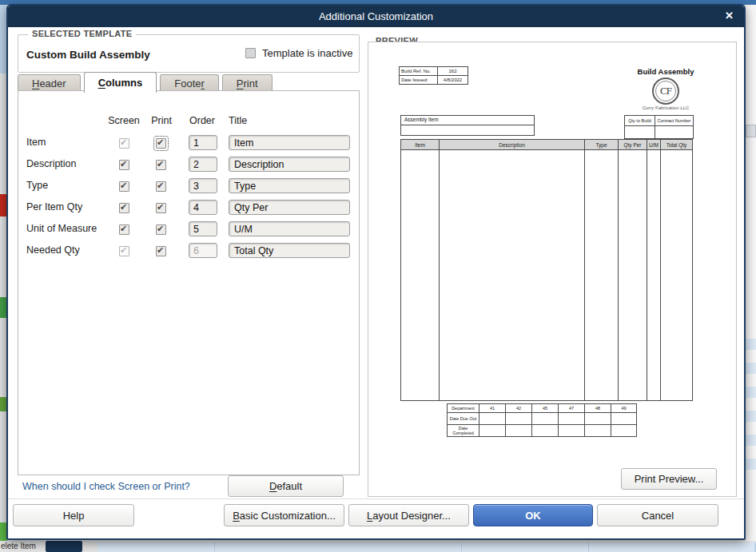  Describe the element at coordinates (378, 546) in the screenshot. I see `background-app-bottom: elete Item` at that location.